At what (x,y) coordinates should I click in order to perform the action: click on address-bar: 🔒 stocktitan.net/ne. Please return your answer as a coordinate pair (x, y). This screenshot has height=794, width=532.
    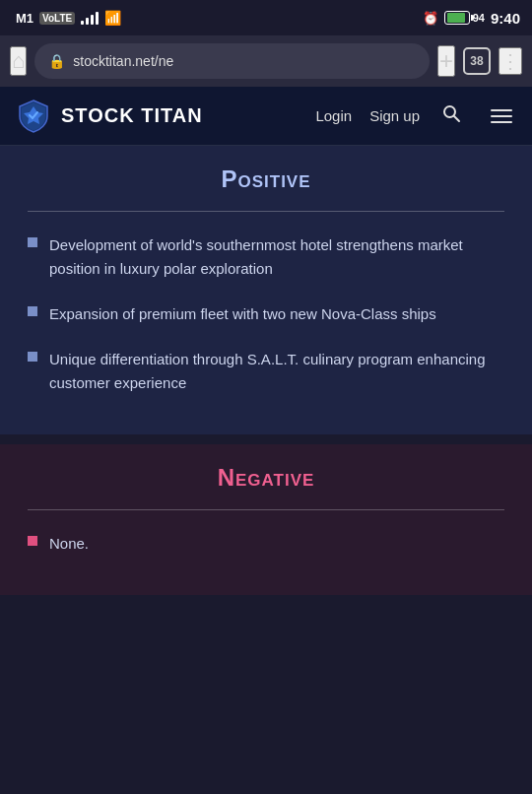
    Looking at the image, I should click on (233, 61).